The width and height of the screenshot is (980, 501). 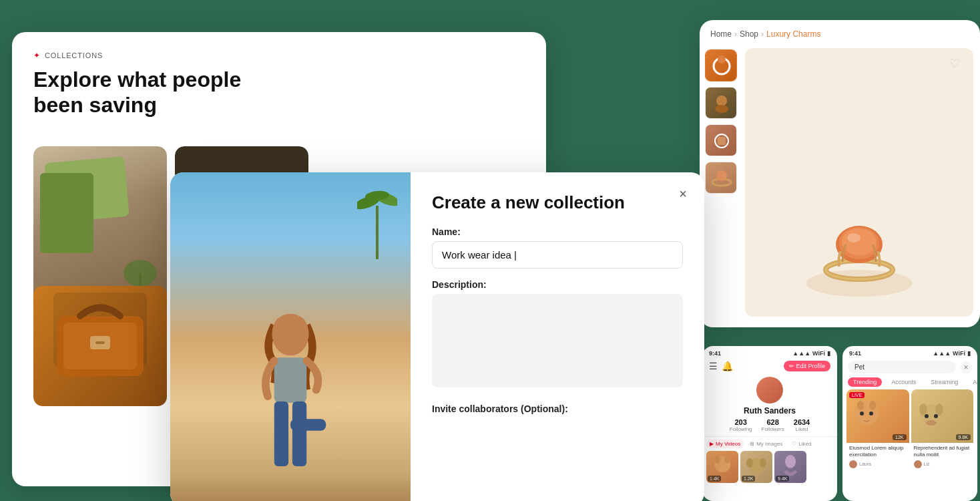 I want to click on mini-thumb-dog: 1.2K, so click(x=756, y=467).